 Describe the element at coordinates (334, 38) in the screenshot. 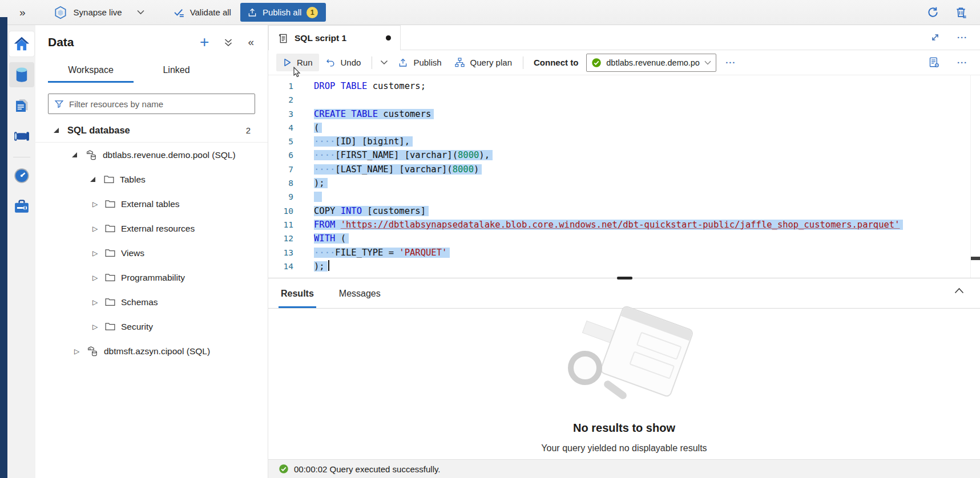

I see `tab-sql-script-1: SQL script 1` at that location.